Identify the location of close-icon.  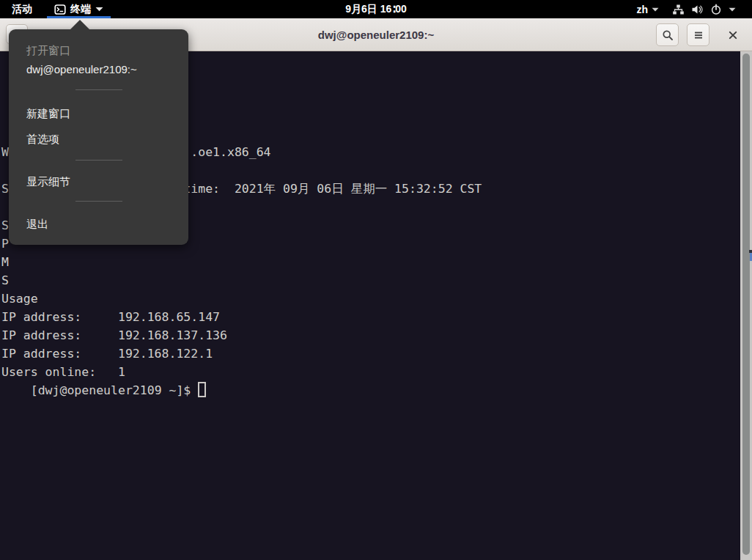
(733, 35).